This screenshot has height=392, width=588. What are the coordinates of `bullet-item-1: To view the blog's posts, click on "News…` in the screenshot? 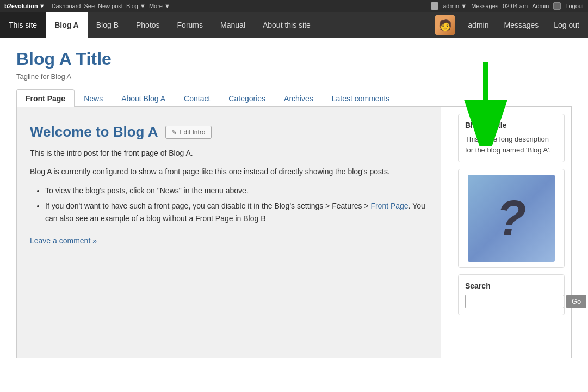 It's located at (236, 191).